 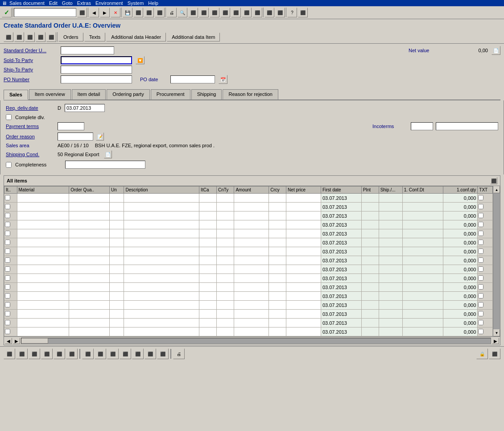 I want to click on toolbar2-icon4: ⬛, so click(x=41, y=37).